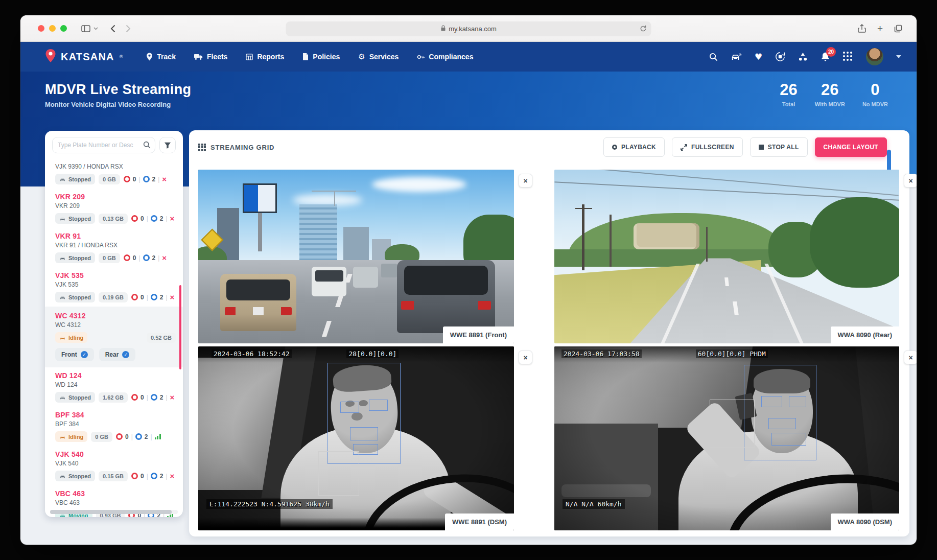  What do you see at coordinates (356, 256) in the screenshot?
I see `video-front-camera: WWE 8891 (Front)` at bounding box center [356, 256].